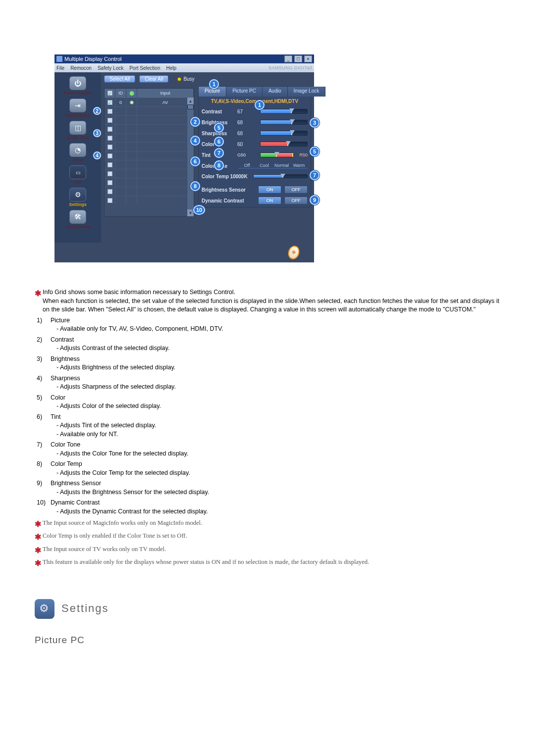 This screenshot has height=756, width=535. What do you see at coordinates (179, 79) in the screenshot?
I see `busy-icon` at bounding box center [179, 79].